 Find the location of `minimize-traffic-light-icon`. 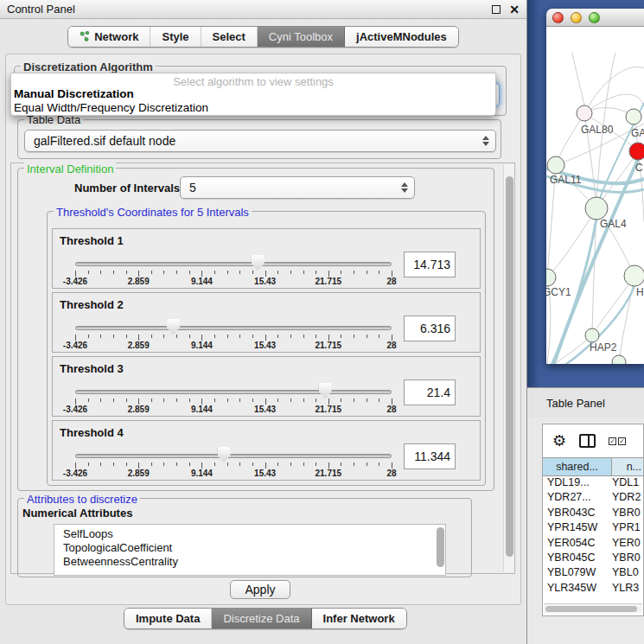

minimize-traffic-light-icon is located at coordinates (576, 17).